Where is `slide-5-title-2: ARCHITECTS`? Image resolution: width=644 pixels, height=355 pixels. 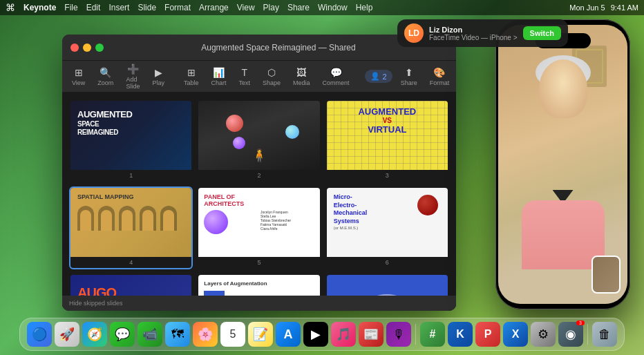
slide-5-title-2: ARCHITECTS is located at coordinates (258, 204).